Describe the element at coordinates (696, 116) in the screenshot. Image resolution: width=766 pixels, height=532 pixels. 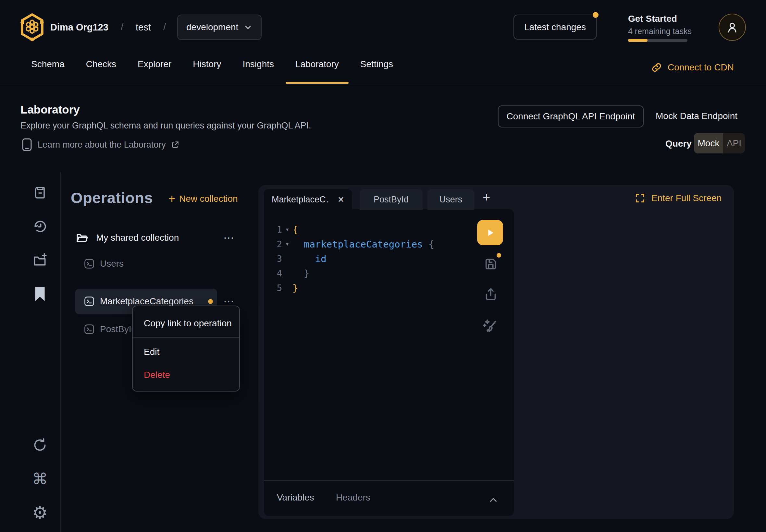
I see `mock-data-endpoint-link: Mock Data Endpoint` at that location.